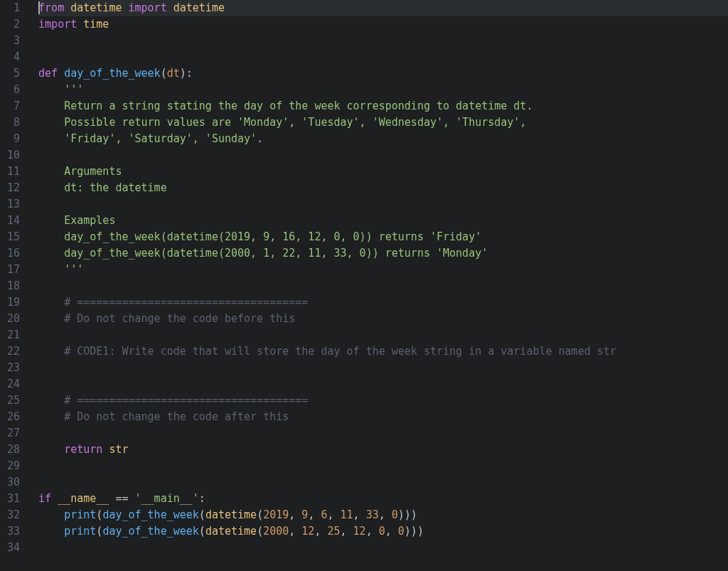  Describe the element at coordinates (383, 24) in the screenshot. I see `code-line: import time` at that location.